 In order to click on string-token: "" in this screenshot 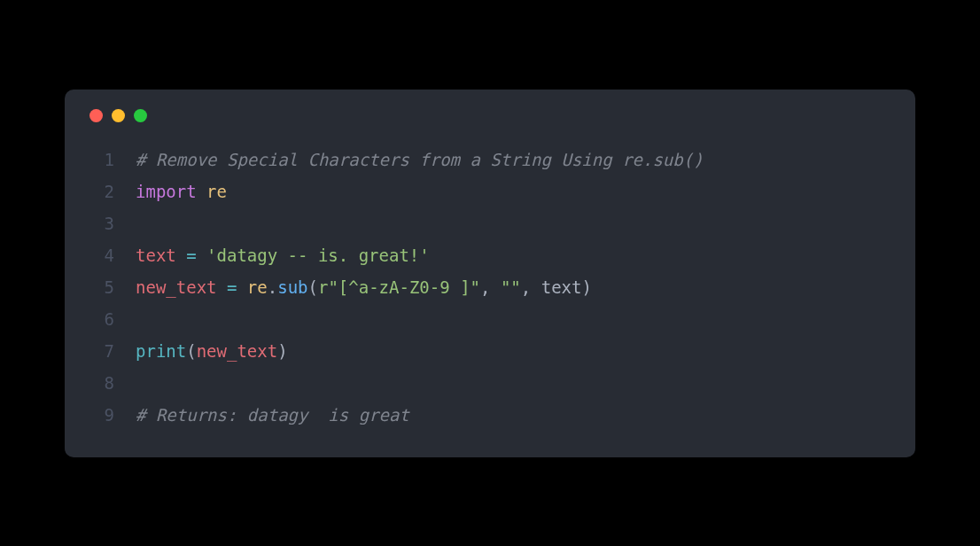, I will do `click(510, 287)`.